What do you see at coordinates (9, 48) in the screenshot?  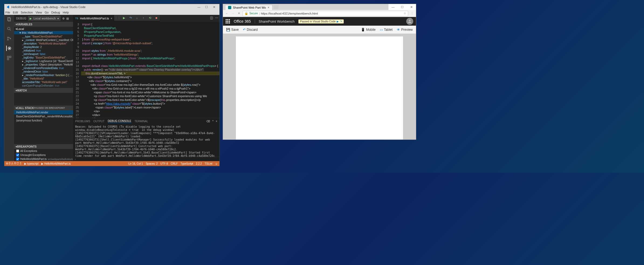 I see `debug-icon` at bounding box center [9, 48].